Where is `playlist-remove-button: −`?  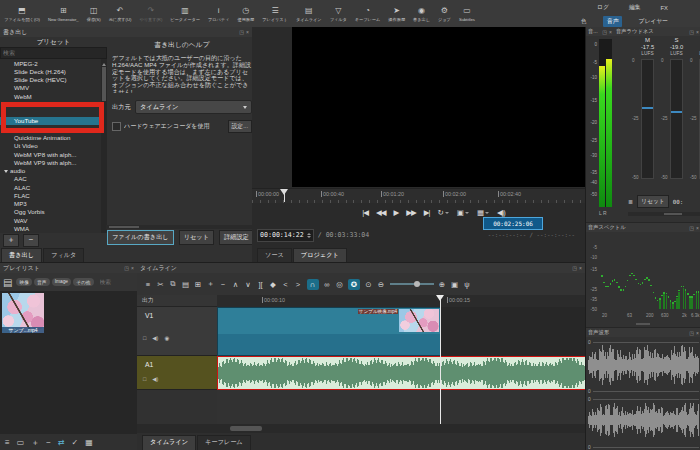 playlist-remove-button: − is located at coordinates (48, 442).